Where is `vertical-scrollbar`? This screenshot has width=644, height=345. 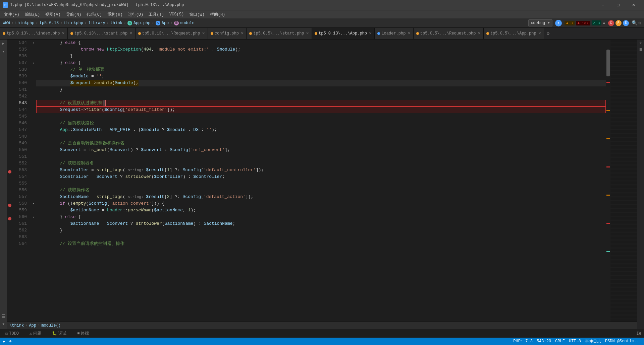
vertical-scrollbar is located at coordinates (608, 181).